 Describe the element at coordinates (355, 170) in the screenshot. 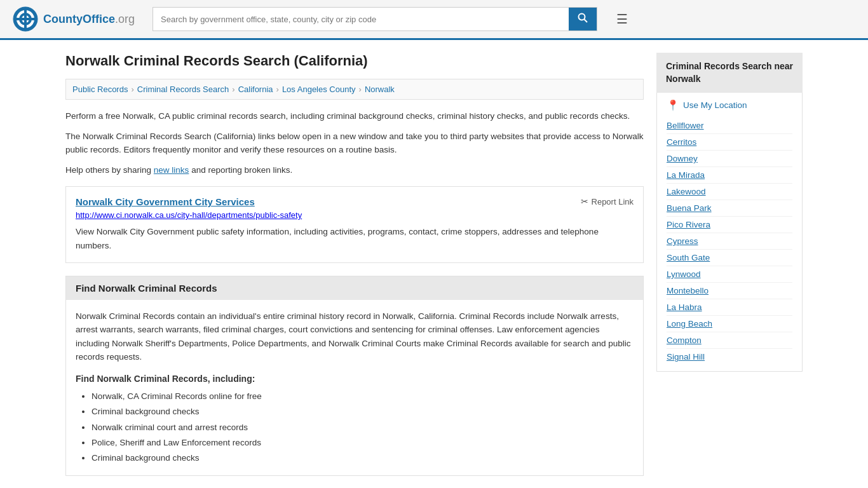

I see `description-p3: Help others by sharing new links and rep…` at that location.